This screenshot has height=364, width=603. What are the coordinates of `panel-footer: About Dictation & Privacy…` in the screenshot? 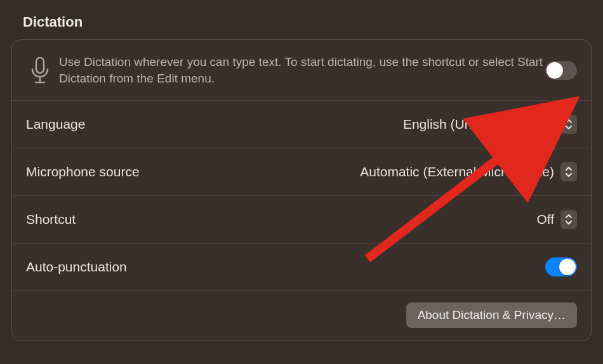 It's located at (302, 316).